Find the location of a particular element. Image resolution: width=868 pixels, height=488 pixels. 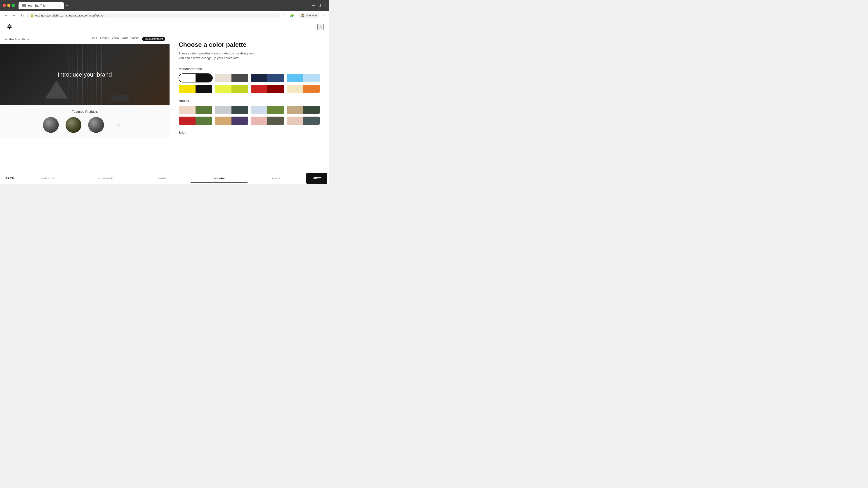

palette-white-black is located at coordinates (195, 78).